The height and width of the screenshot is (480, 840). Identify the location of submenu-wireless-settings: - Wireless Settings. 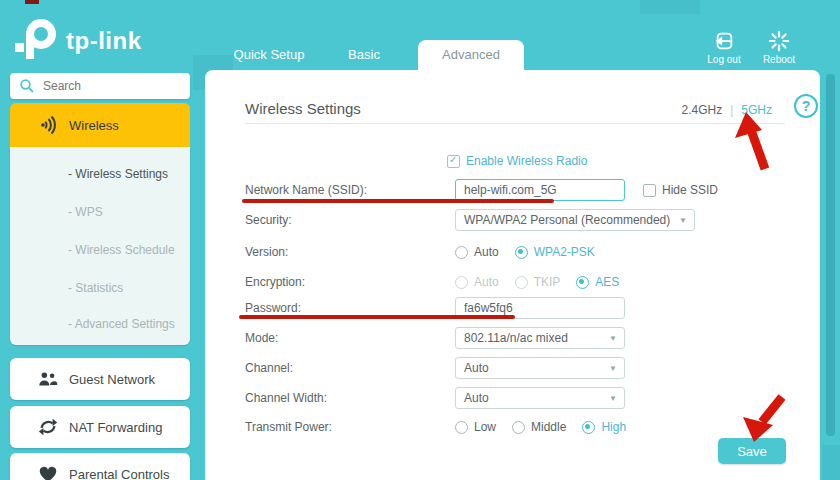
(100, 174).